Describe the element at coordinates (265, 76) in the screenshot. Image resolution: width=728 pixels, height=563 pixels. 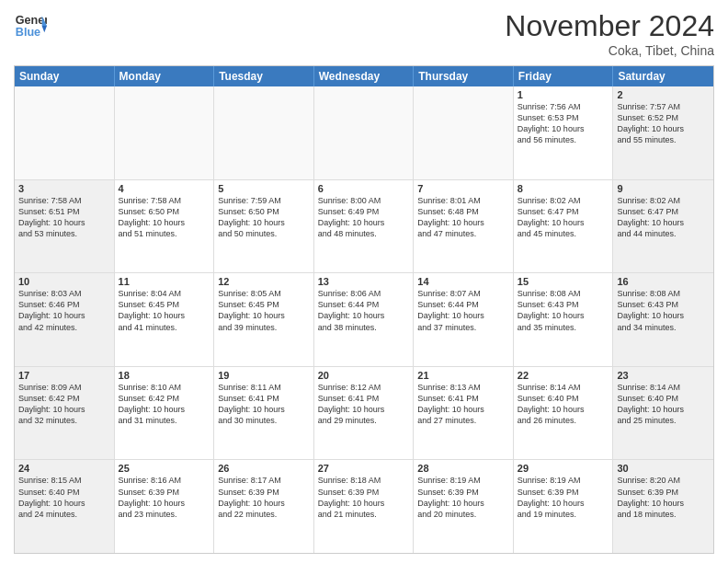
I see `weekday-header-tuesday: Tuesday` at that location.